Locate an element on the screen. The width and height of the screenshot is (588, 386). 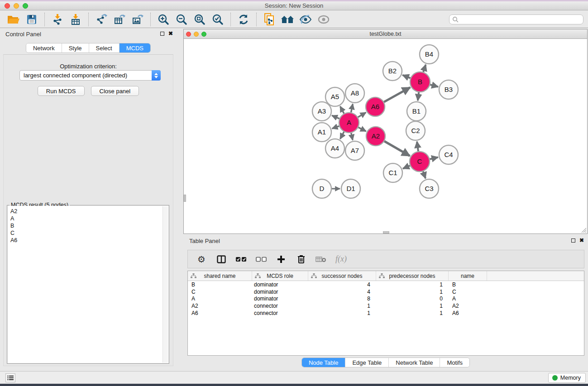
table-toolbar: ⚙ f(x) is located at coordinates (386, 259).